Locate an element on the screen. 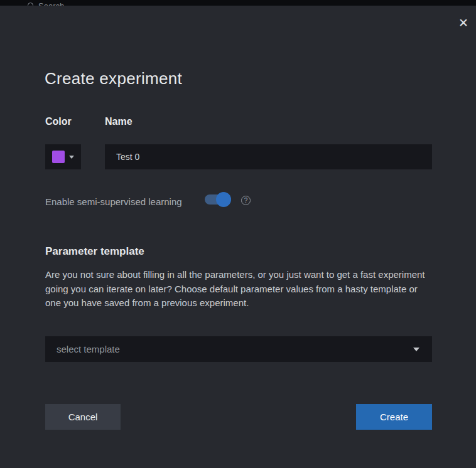 This screenshot has width=476, height=468. color-picker-dropdown is located at coordinates (63, 157).